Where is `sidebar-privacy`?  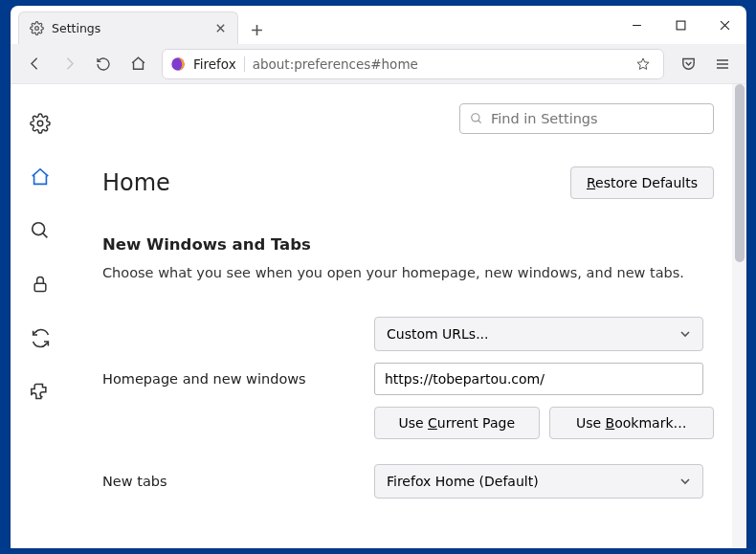 sidebar-privacy is located at coordinates (40, 284).